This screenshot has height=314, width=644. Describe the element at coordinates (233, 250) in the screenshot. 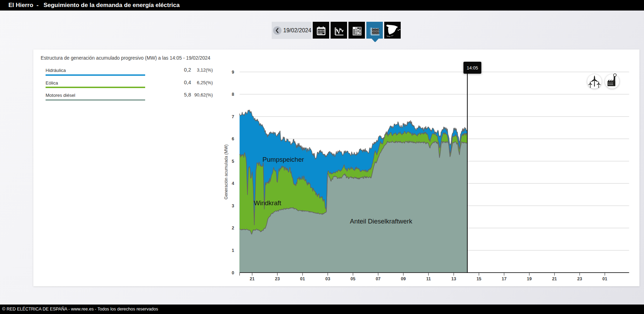

I see `svg-text: 1` at that location.